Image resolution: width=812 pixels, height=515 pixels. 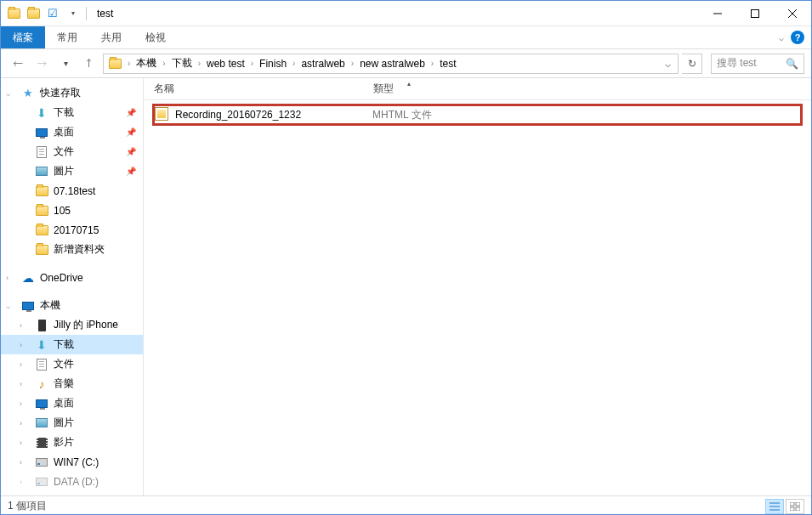 I want to click on ribbon-collapse-icon: ⌵, so click(x=781, y=37).